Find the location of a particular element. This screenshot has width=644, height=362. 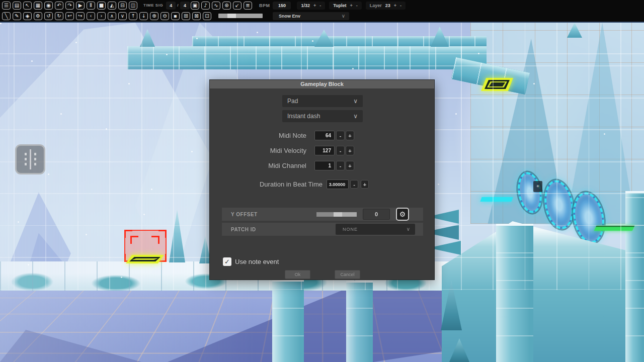

eraser-tool-button: ◈ is located at coordinates (27, 16).